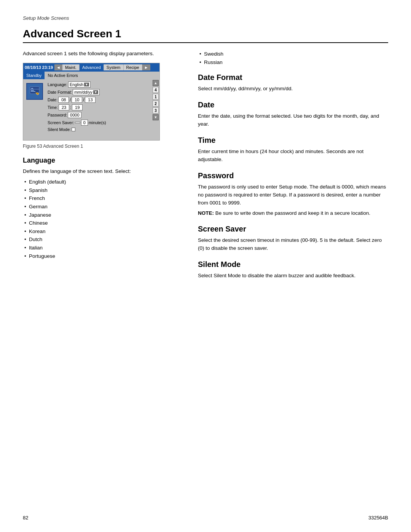 The image size is (411, 532). I want to click on date-month-input: 08, so click(64, 100).